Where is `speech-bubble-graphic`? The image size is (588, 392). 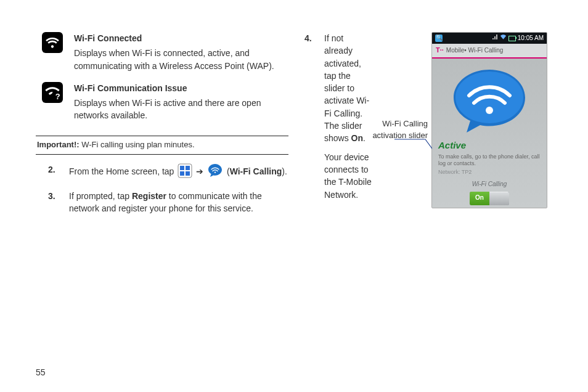
speech-bubble-graphic is located at coordinates (489, 100).